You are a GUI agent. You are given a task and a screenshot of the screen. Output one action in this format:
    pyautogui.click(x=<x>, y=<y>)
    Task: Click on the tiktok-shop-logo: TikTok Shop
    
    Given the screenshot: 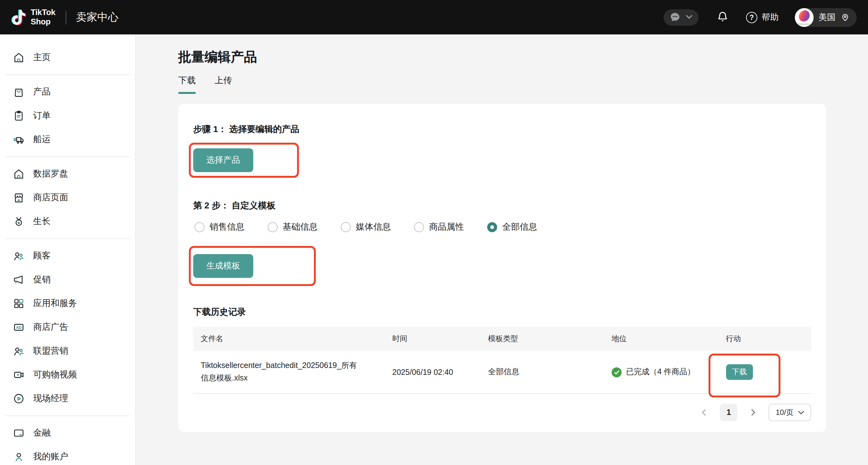 What is the action you would take?
    pyautogui.click(x=33, y=17)
    